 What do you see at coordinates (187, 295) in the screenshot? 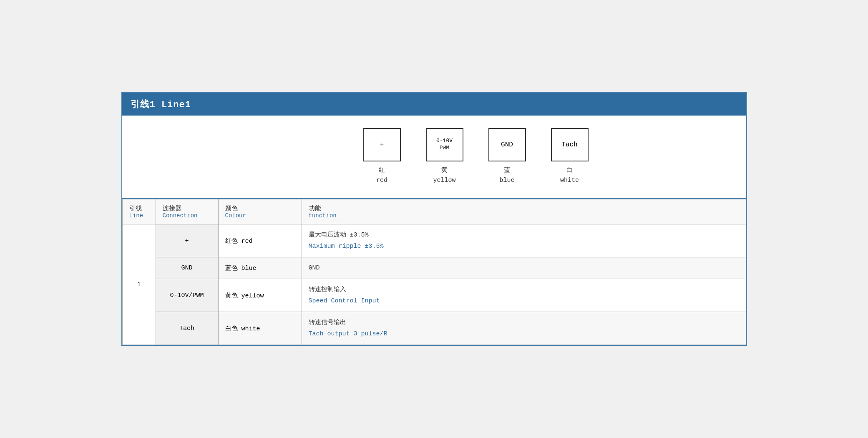
I see `connector-pwm-label: 0-10V/PWM` at bounding box center [187, 295].